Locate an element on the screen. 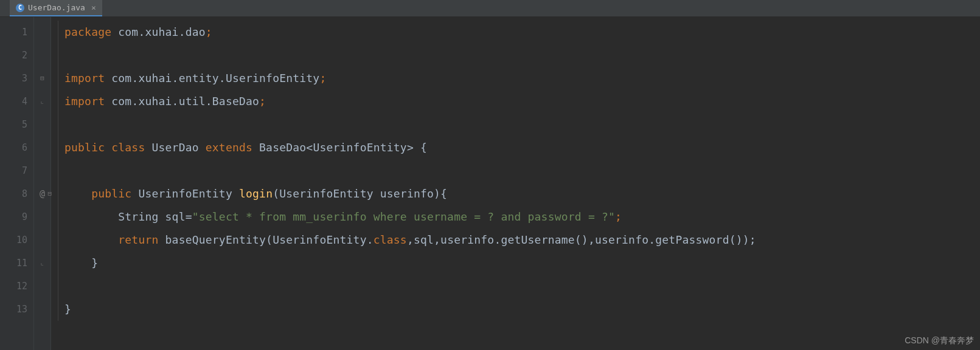 This screenshot has width=980, height=350. fold-collapse-icon: ⊟ is located at coordinates (43, 78).